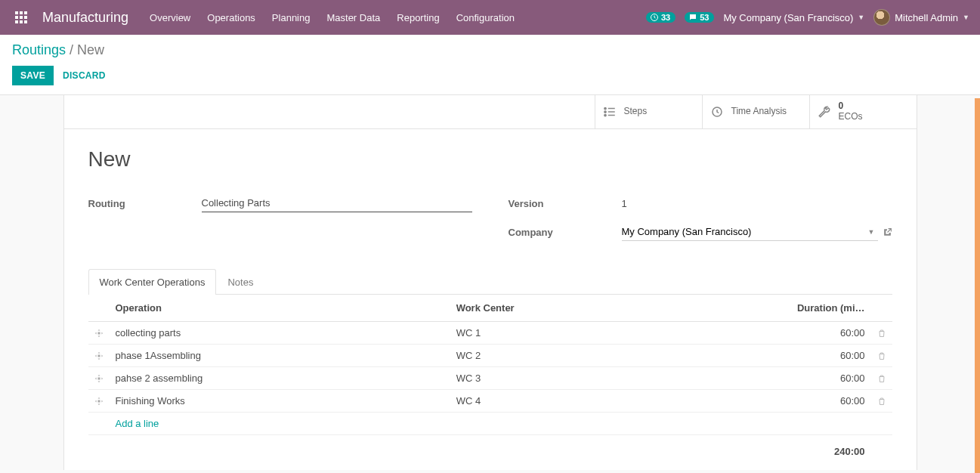 This screenshot has height=473, width=980. What do you see at coordinates (648, 112) in the screenshot?
I see `stat-steps: Steps` at bounding box center [648, 112].